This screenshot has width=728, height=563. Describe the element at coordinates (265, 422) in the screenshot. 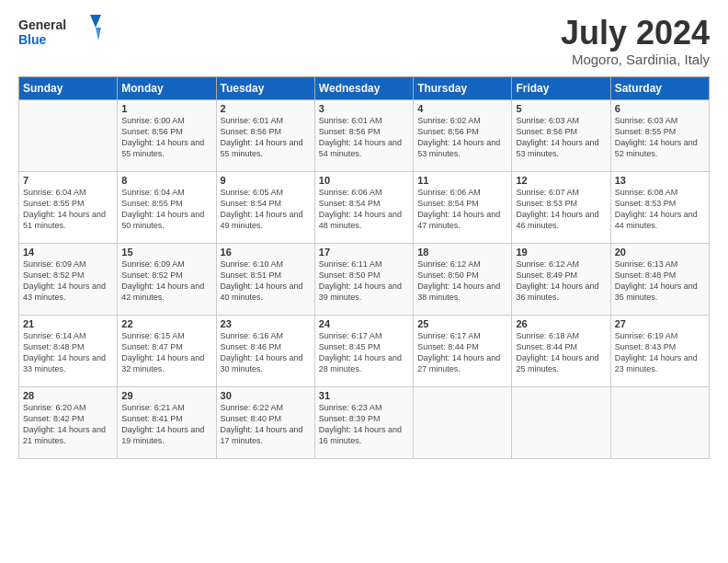

I see `calendar-cell: 30Sunrise: 6:22 AM Sunset: 8:40 PM Dayli…` at that location.